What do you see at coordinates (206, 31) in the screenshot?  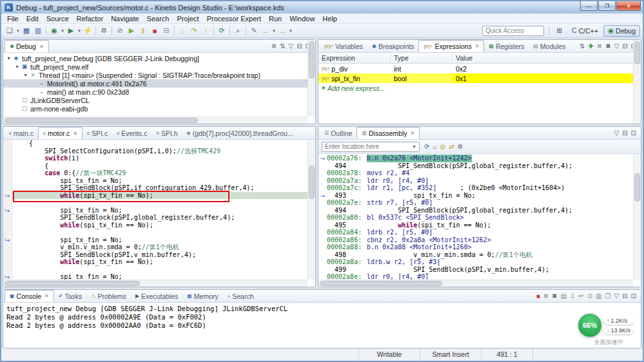 I see `step-return-button: ↑` at bounding box center [206, 31].